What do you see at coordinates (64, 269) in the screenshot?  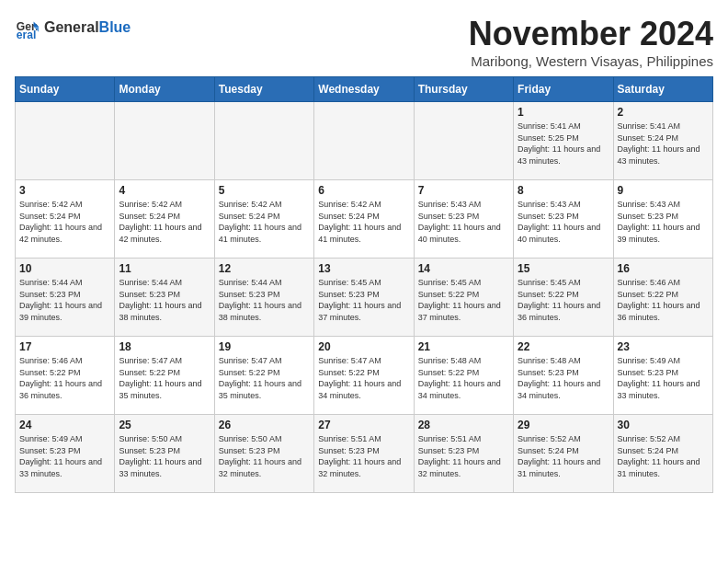 I see `day-number: 10` at bounding box center [64, 269].